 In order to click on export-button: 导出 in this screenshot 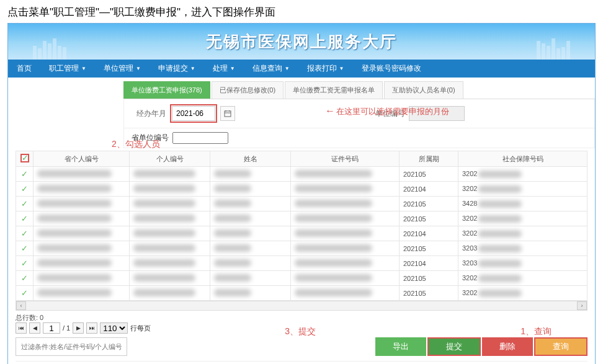, I will do `click(401, 347)`.